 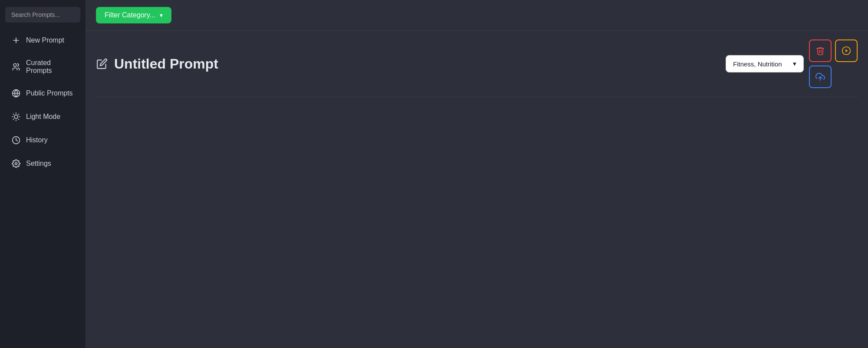 What do you see at coordinates (43, 117) in the screenshot?
I see `sidebar-item-label: Light Mode` at bounding box center [43, 117].